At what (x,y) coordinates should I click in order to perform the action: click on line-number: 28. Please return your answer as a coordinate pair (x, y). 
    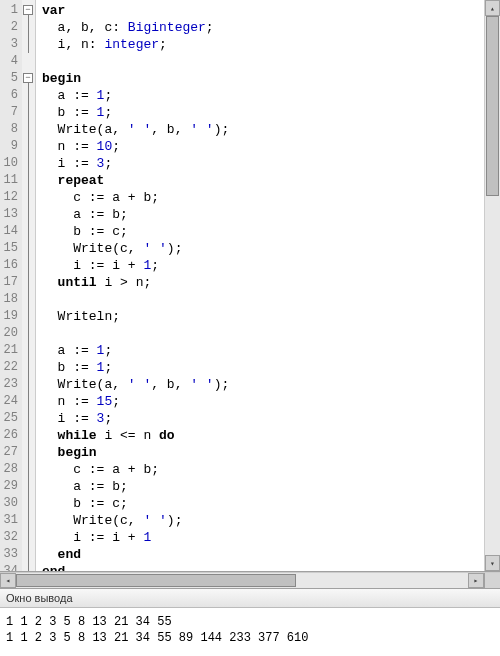
    Looking at the image, I should click on (10, 470).